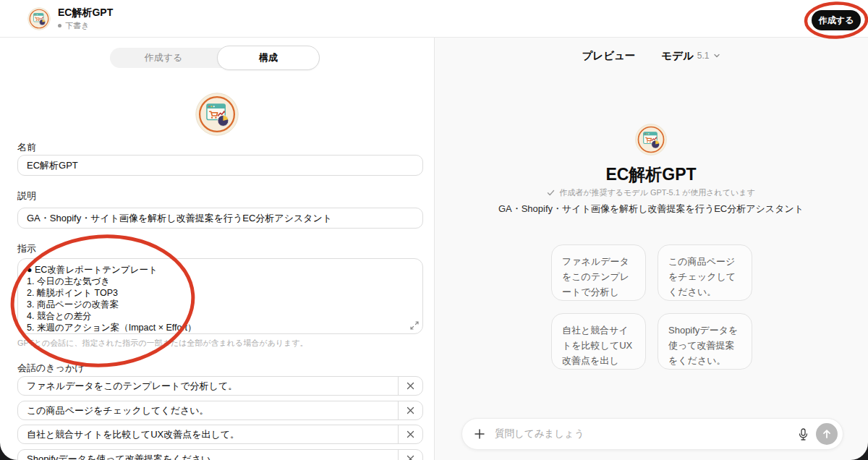 The image size is (868, 460). I want to click on send-button, so click(827, 434).